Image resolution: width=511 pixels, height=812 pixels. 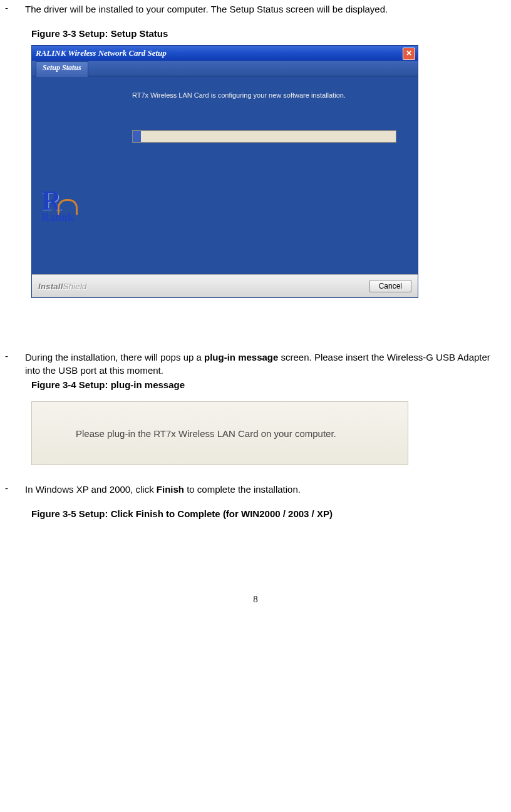 I want to click on figure-prefix: Figure 3-5, so click(x=55, y=513).